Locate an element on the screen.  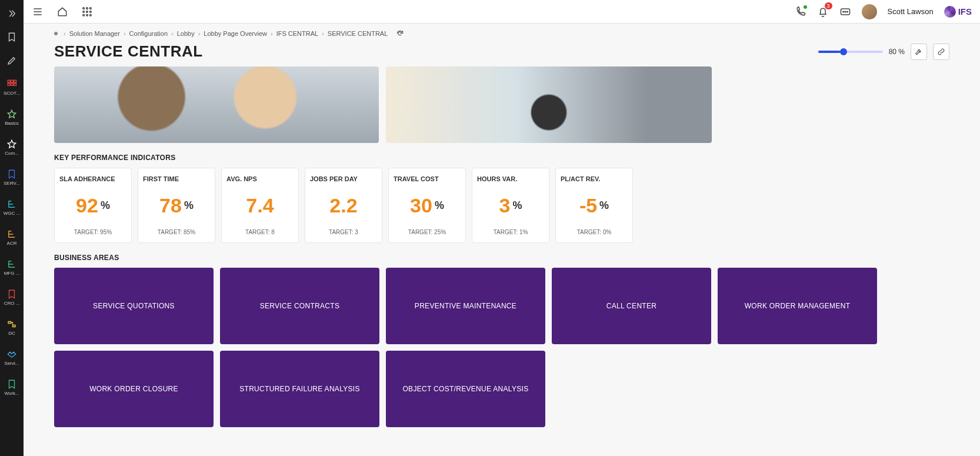
kpi-card: PL/ACT REV. -5 % TARGET: 0% is located at coordinates (594, 205).